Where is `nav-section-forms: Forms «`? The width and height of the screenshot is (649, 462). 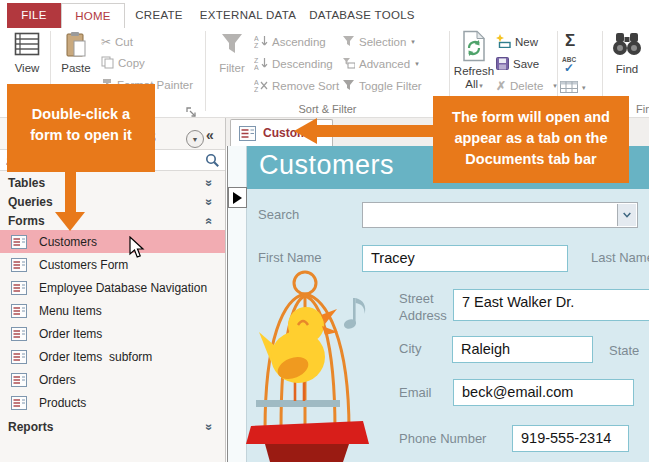 nav-section-forms: Forms « is located at coordinates (112, 221).